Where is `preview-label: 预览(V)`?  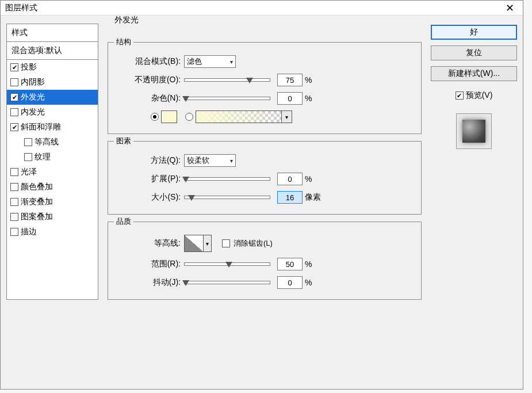
preview-label: 预览(V) is located at coordinates (480, 96).